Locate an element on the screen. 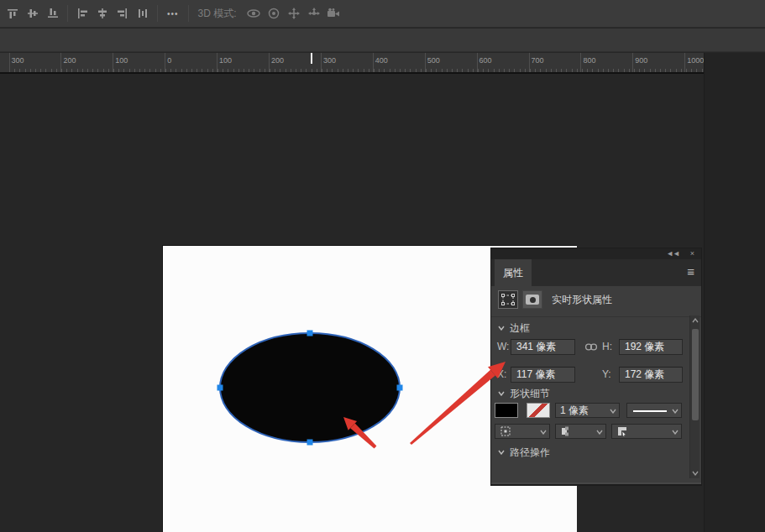 The image size is (765, 532). ruler-label: 600 is located at coordinates (485, 60).